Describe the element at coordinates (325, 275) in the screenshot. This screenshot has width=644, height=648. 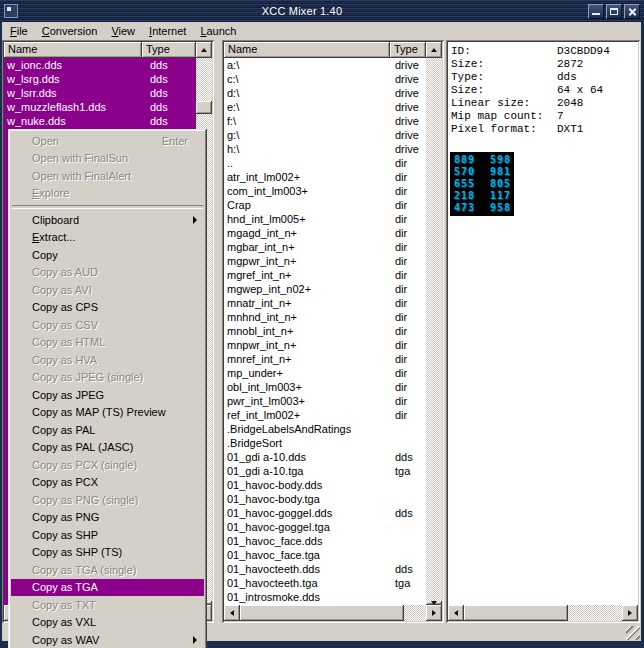
I see `file-row: mgref_int_n+dir` at that location.